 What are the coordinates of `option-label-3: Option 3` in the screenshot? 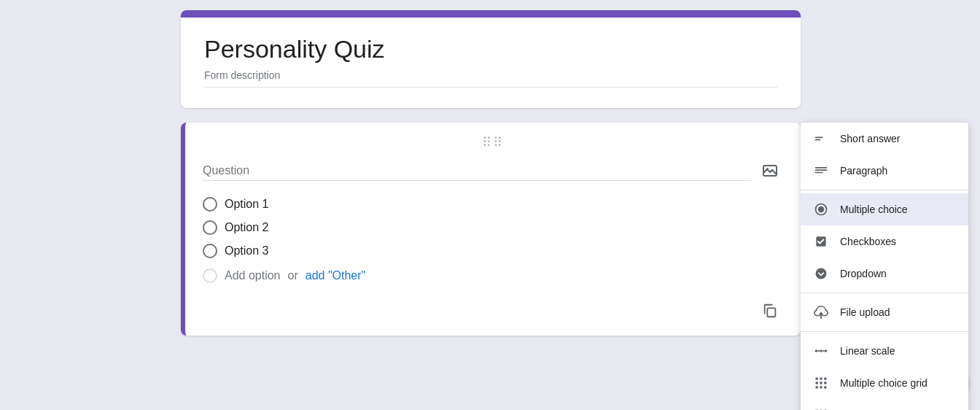 It's located at (246, 251).